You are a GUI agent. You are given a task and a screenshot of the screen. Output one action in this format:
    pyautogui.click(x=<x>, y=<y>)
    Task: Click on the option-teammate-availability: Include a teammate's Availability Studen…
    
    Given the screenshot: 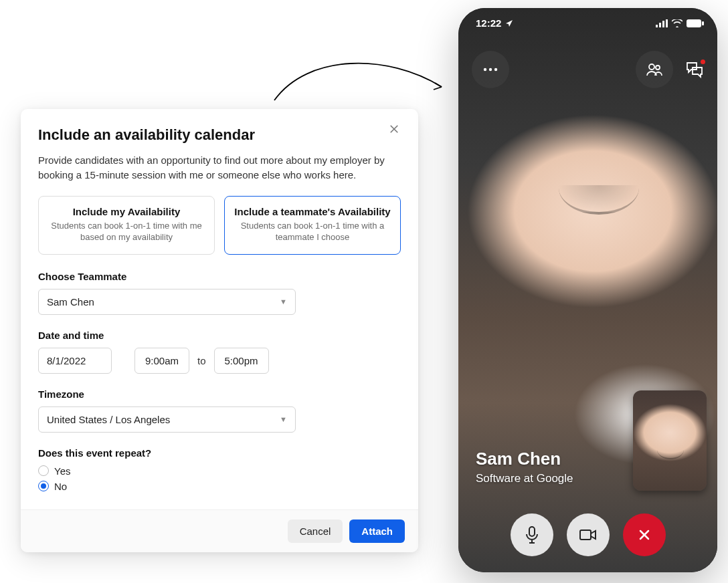 What is the action you would take?
    pyautogui.click(x=312, y=225)
    